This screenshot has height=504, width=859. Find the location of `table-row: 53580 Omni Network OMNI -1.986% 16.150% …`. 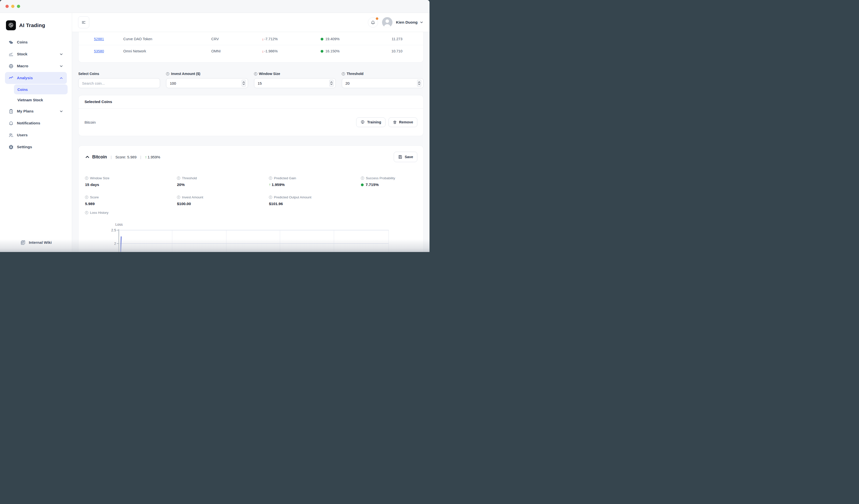

table-row: 53580 Omni Network OMNI -1.986% 16.150% … is located at coordinates (251, 51).